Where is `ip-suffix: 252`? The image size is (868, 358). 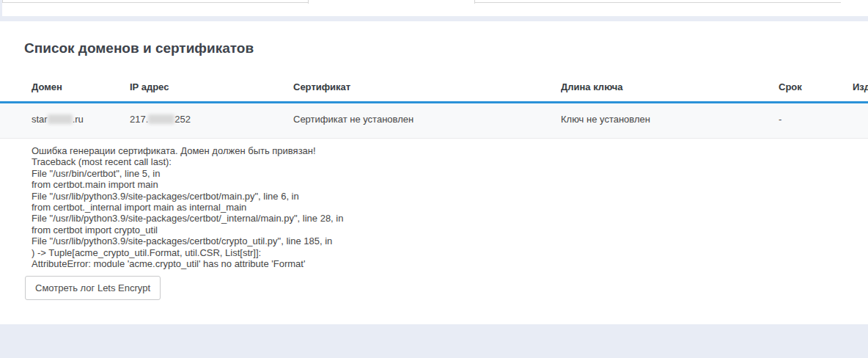 ip-suffix: 252 is located at coordinates (183, 119).